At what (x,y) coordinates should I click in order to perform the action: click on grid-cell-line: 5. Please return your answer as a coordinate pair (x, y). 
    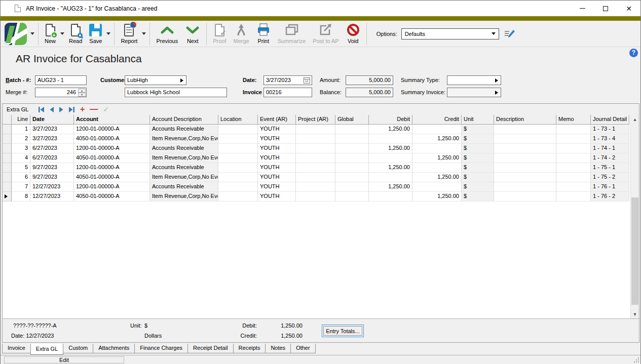
    Looking at the image, I should click on (21, 168).